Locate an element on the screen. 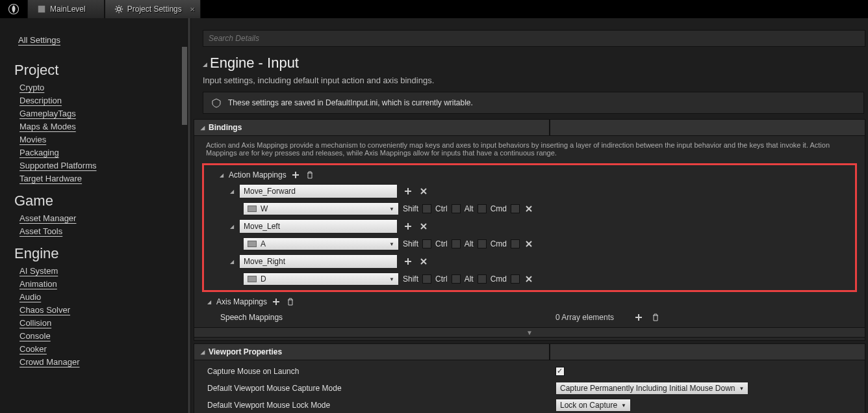 This screenshot has width=868, height=413. capture-mode-row: Default Viewport Mouse Capture Mode Capt… is located at coordinates (530, 388).